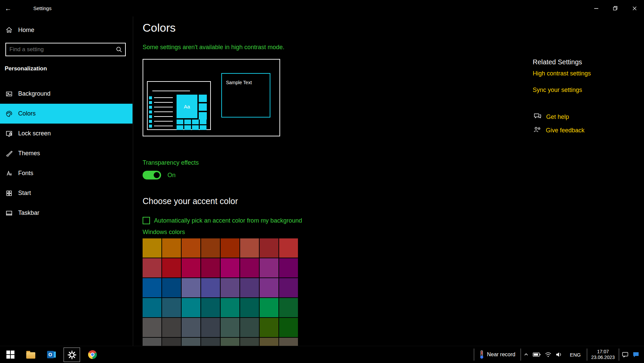  I want to click on transparency-label: Transparency effects, so click(171, 163).